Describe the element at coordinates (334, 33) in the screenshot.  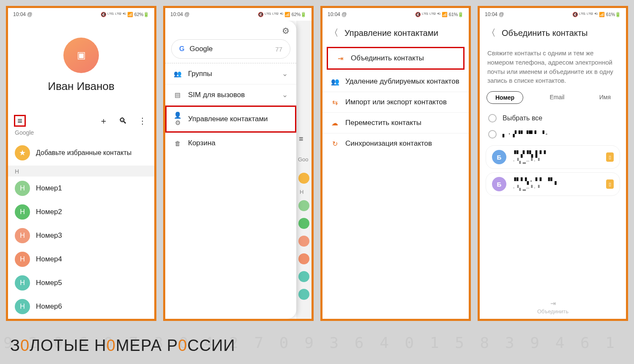
I see `chevron-left-icon: 〈` at that location.